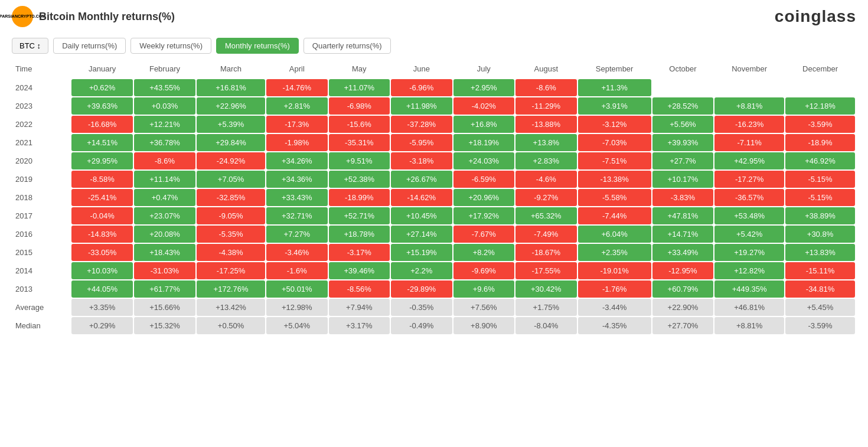 The height and width of the screenshot is (447, 868). What do you see at coordinates (434, 234) in the screenshot?
I see `table-row: 2016-14.83%+20.08%-5.35%+7.27%+18.78%+27…` at bounding box center [434, 234].